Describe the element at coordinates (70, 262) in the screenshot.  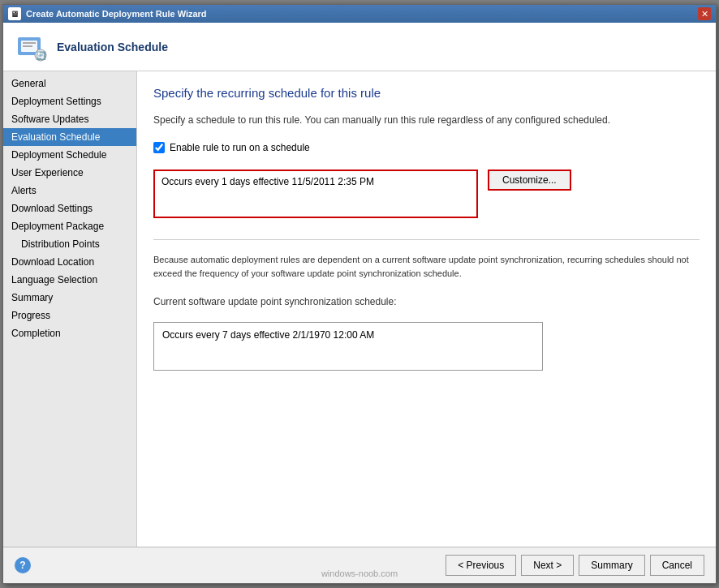
I see `sidebar-item-download-location: Download Location` at that location.